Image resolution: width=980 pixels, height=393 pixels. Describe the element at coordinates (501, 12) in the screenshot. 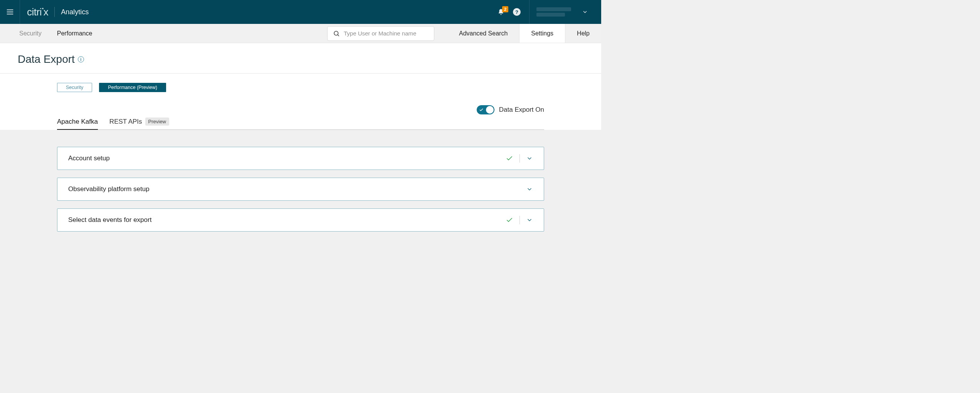

I see `notifications-button: 2` at that location.